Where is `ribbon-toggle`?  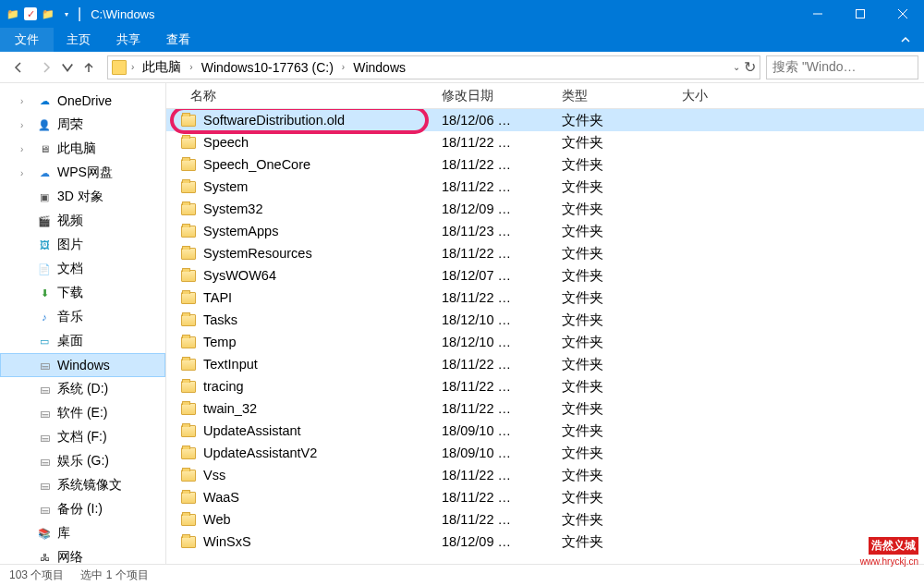
ribbon-toggle is located at coordinates (906, 40).